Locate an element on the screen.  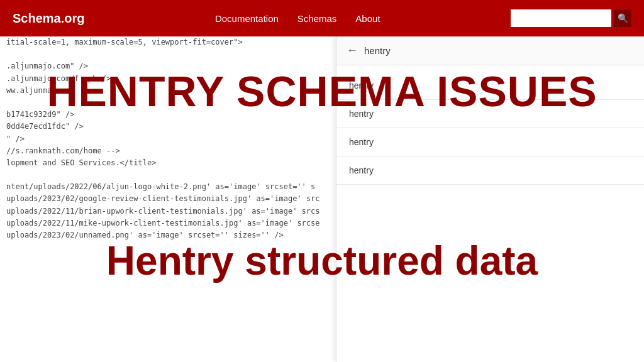
search-area: 🔍 is located at coordinates (571, 18).